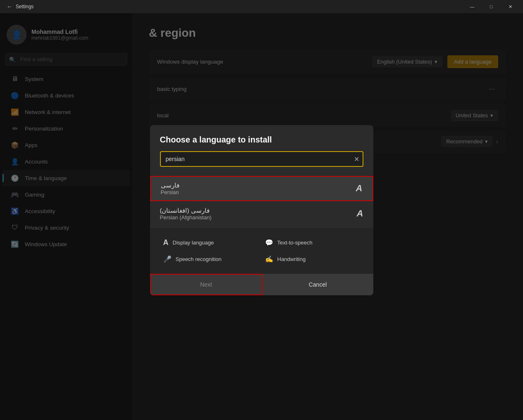 The height and width of the screenshot is (420, 523). I want to click on search-field-wrap: ✕, so click(262, 159).